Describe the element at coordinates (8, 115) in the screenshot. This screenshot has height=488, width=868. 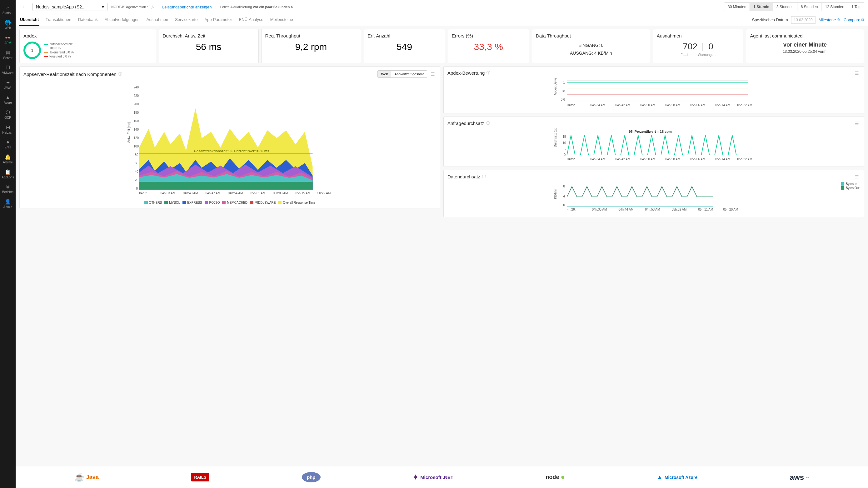
I see `sidebar-item-gcp: ⬡GCP` at that location.